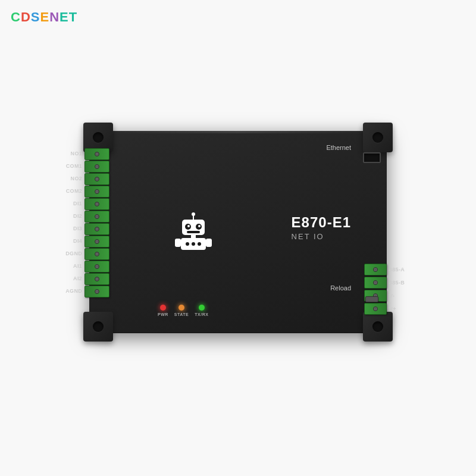 The width and height of the screenshot is (476, 476). I want to click on terminal-label-no2: NO2, so click(71, 178).